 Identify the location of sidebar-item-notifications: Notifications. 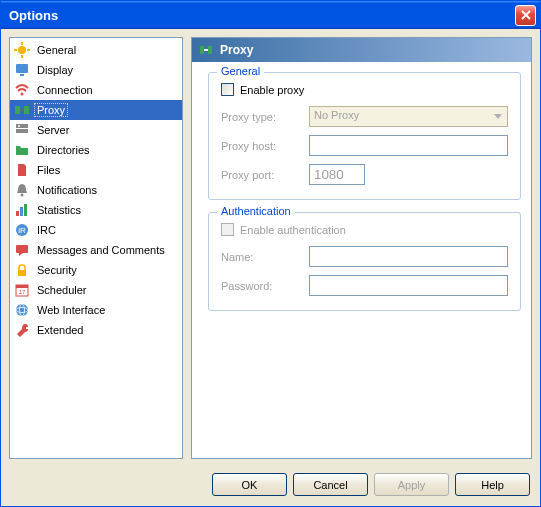
(96, 190).